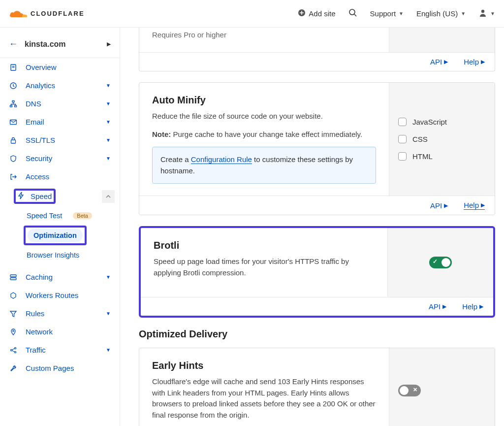  Describe the element at coordinates (264, 135) in the screenshot. I see `card-note: Note: Purge cache to have your change ta…` at that location.